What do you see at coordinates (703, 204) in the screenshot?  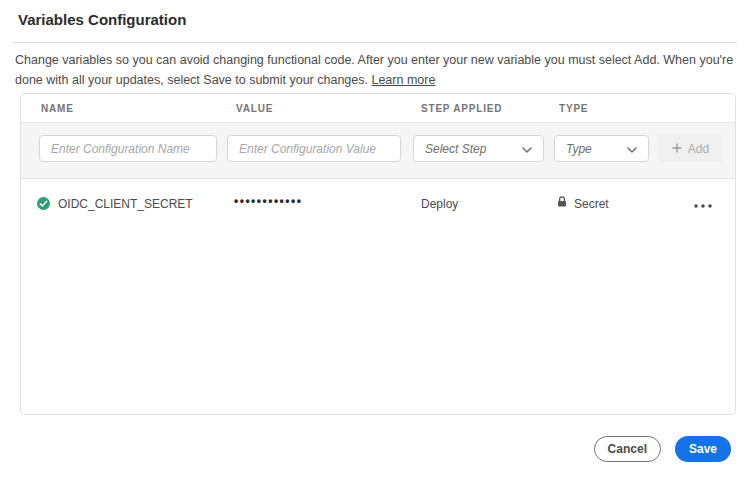 I see `more-dots-icon` at bounding box center [703, 204].